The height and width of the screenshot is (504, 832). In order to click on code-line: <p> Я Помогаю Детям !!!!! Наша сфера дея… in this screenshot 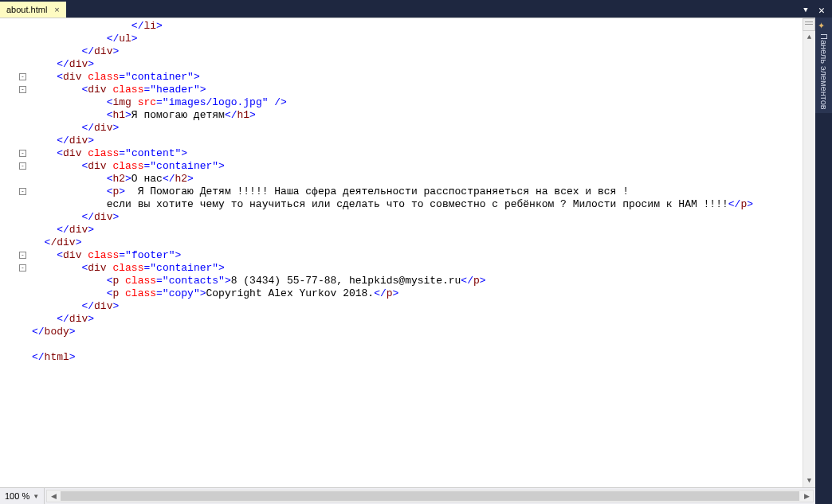, I will do `click(424, 192)`.